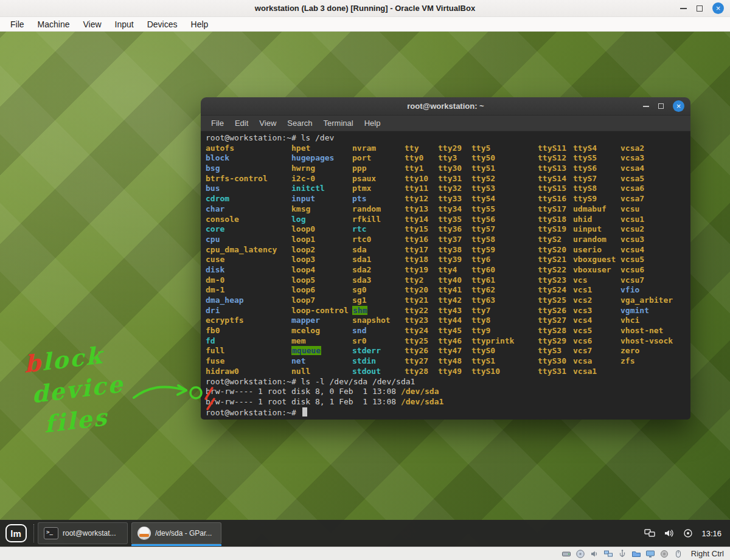  I want to click on usb-icon, so click(622, 554).